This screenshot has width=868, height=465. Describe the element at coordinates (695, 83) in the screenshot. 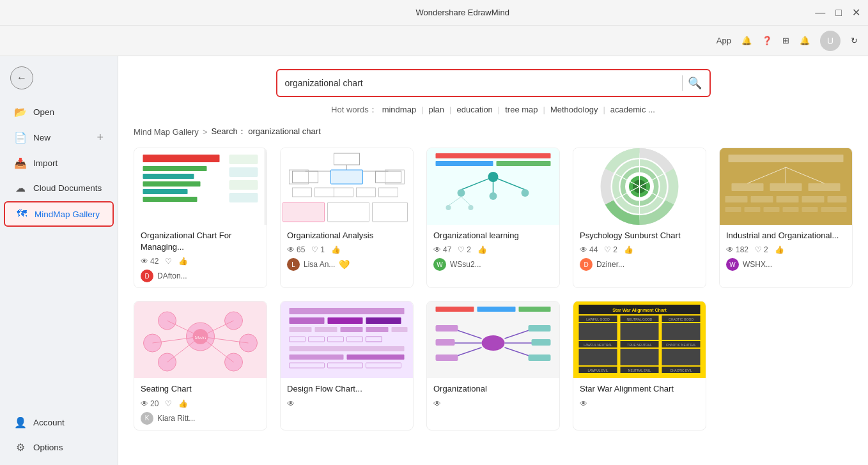

I see `search-button: 🔍` at that location.